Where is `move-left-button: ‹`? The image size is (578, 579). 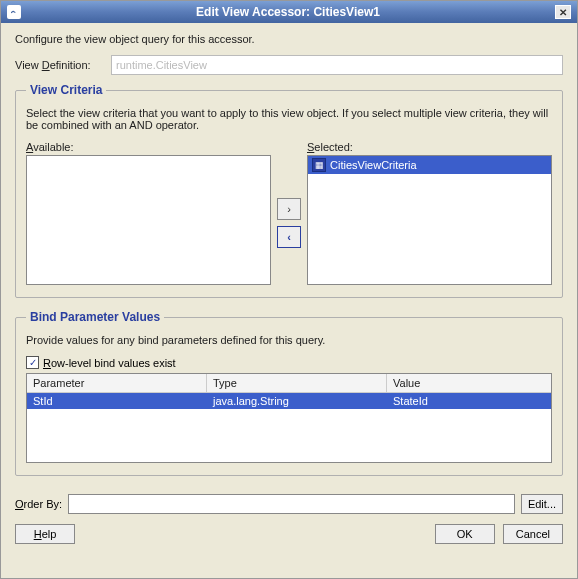 move-left-button: ‹ is located at coordinates (289, 237).